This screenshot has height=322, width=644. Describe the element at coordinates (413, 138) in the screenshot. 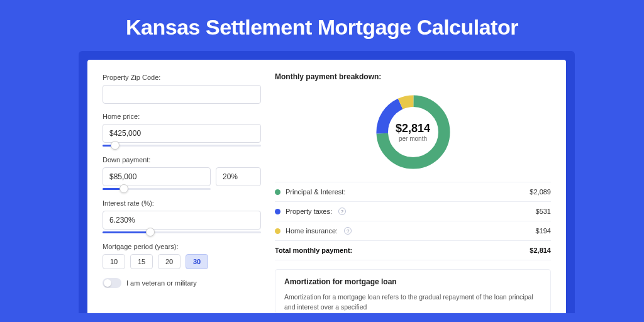

I see `donut-center-sub: per month` at that location.